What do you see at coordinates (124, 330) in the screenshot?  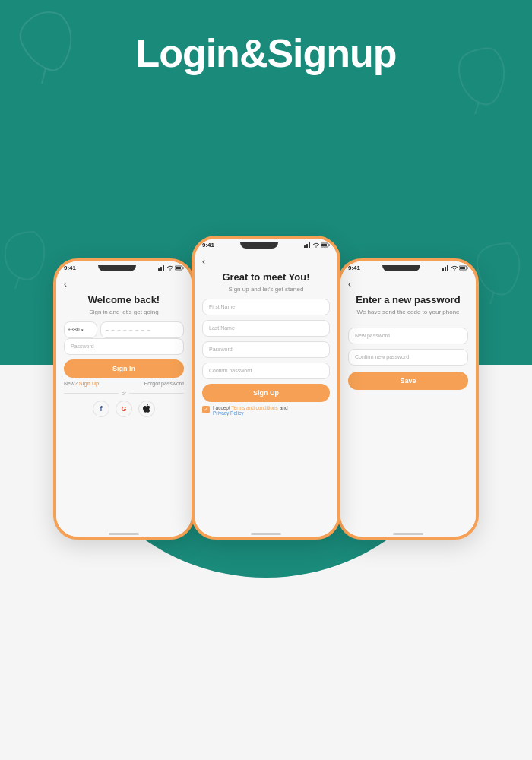 I see `phone-number-row: +380 ▾ – – – – – – – –` at bounding box center [124, 330].